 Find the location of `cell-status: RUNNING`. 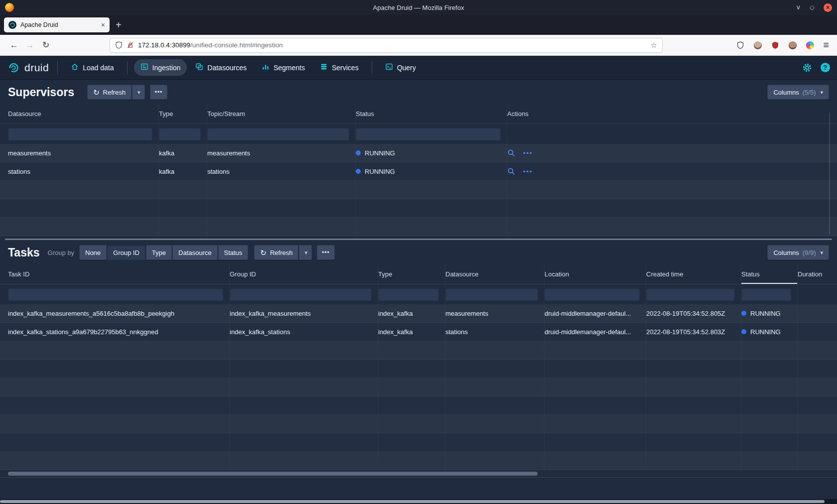

cell-status: RUNNING is located at coordinates (431, 171).